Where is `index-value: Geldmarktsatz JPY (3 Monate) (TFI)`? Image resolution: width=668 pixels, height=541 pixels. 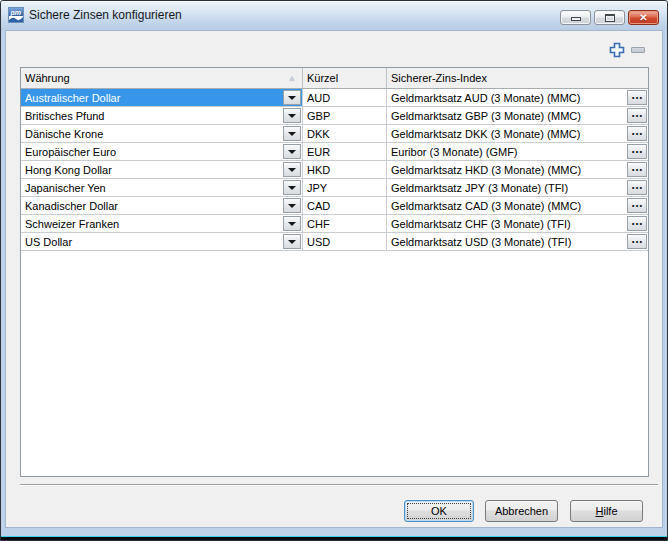
index-value: Geldmarktsatz JPY (3 Monate) (TFI) is located at coordinates (518, 186).